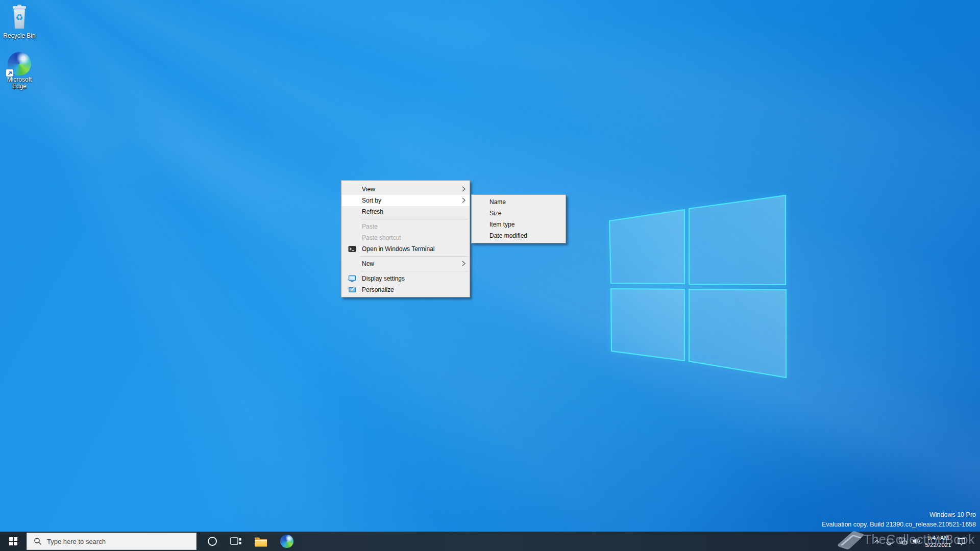  What do you see at coordinates (877, 541) in the screenshot?
I see `chevron-up-icon` at bounding box center [877, 541].